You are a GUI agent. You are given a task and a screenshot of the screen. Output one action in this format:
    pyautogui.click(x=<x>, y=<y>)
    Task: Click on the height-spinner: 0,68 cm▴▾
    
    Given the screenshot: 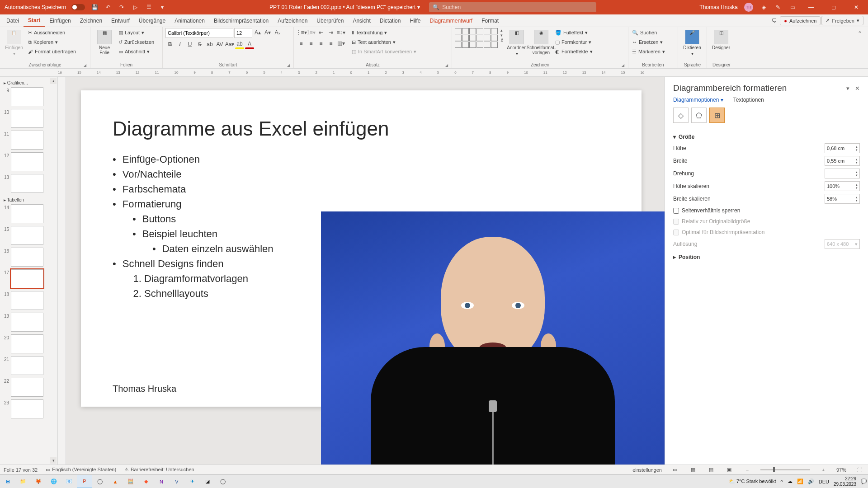 What is the action you would take?
    pyautogui.click(x=842, y=148)
    